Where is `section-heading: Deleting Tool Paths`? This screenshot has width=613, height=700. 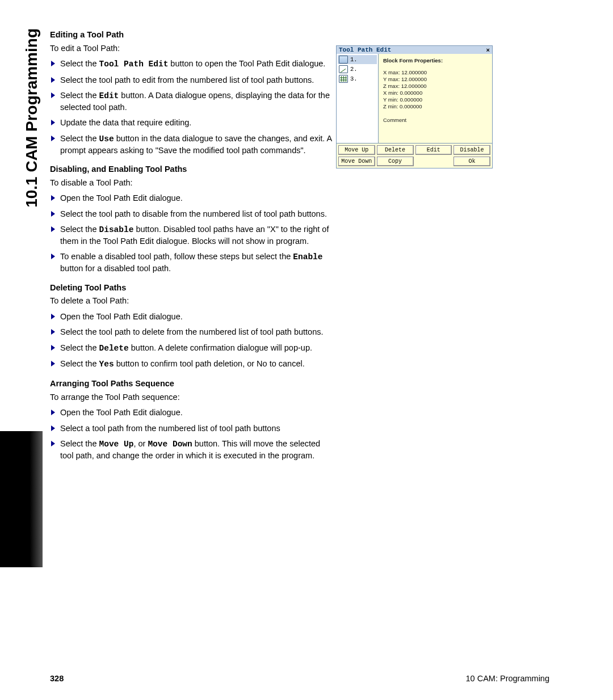
section-heading: Deleting Tool Paths is located at coordinates (192, 288).